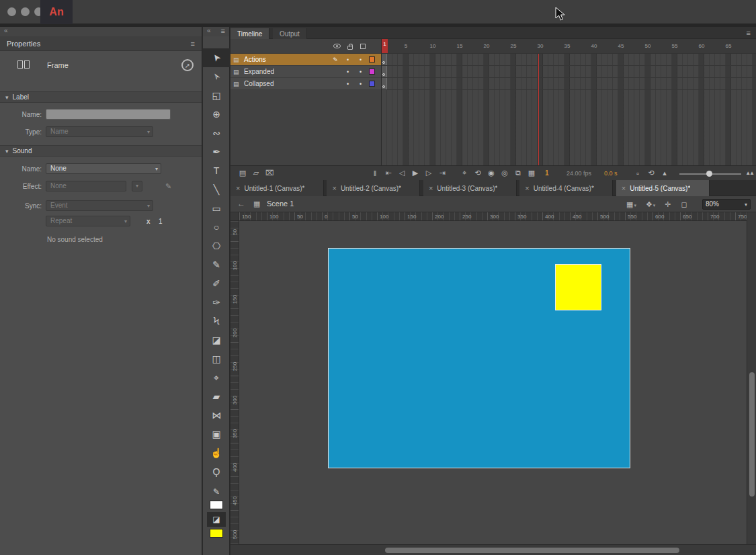 This screenshot has width=756, height=555. What do you see at coordinates (384, 46) in the screenshot?
I see `playhead-marker: 1` at bounding box center [384, 46].